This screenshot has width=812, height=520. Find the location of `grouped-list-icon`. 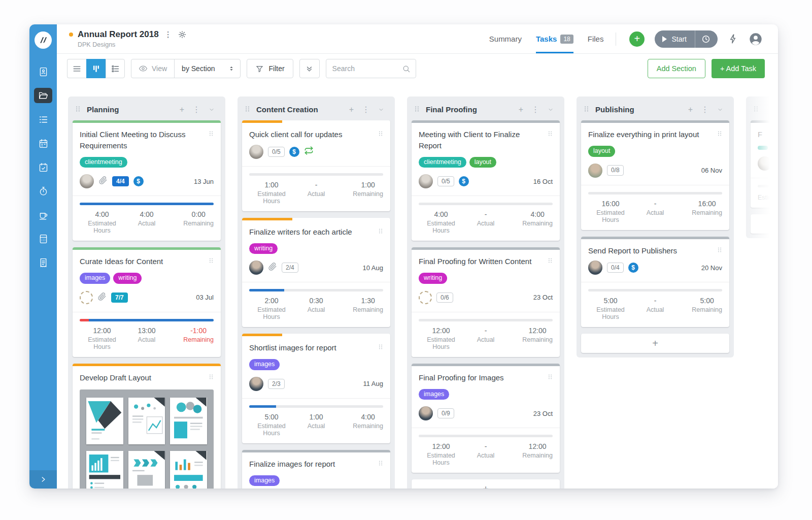

grouped-list-icon is located at coordinates (116, 69).